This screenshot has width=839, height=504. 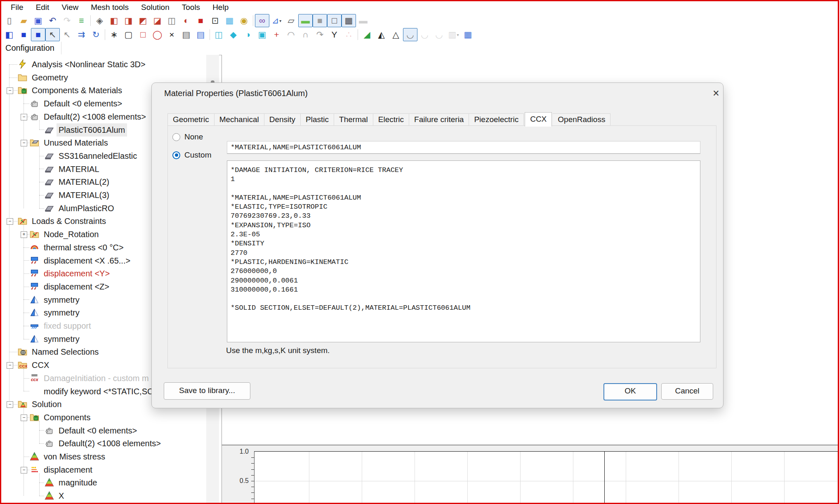 What do you see at coordinates (291, 21) in the screenshot?
I see `sketch-icon: ▱` at bounding box center [291, 21].